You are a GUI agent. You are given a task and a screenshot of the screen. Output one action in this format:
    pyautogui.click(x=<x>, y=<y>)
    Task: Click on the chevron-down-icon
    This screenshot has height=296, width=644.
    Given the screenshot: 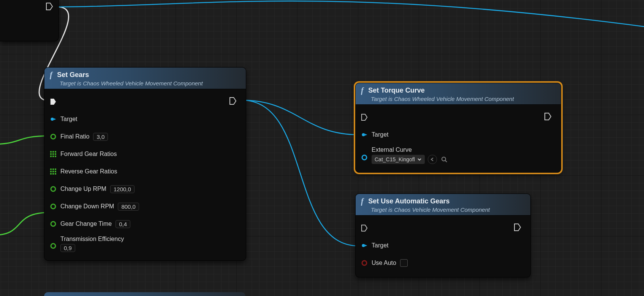 What is the action you would take?
    pyautogui.click(x=419, y=159)
    